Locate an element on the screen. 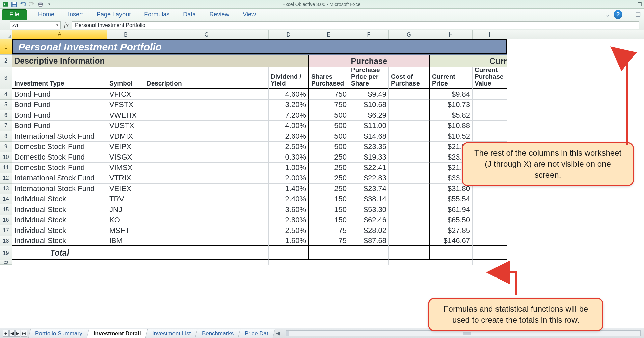 The width and height of the screenshot is (644, 338). cell: 2.60% is located at coordinates (289, 137).